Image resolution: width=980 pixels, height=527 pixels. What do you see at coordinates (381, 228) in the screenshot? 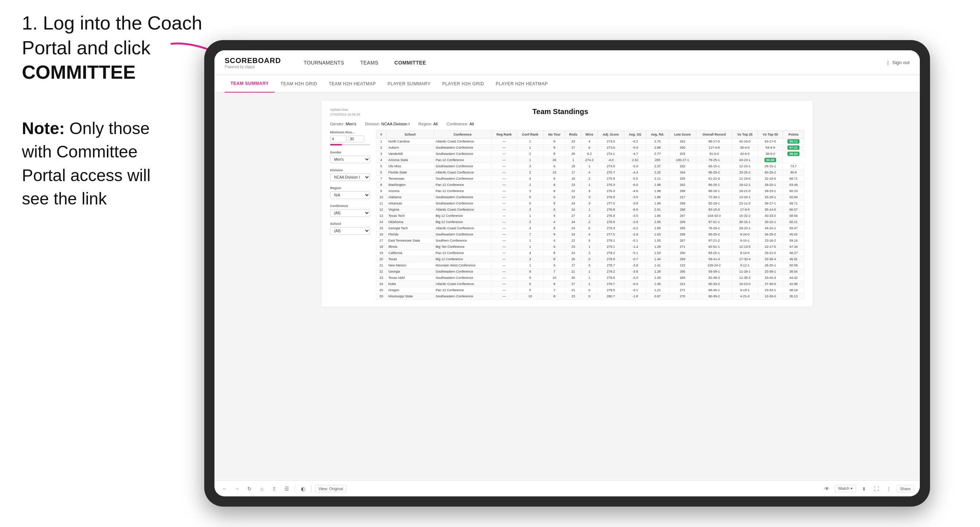
I see `table-cell: 15` at bounding box center [381, 228].